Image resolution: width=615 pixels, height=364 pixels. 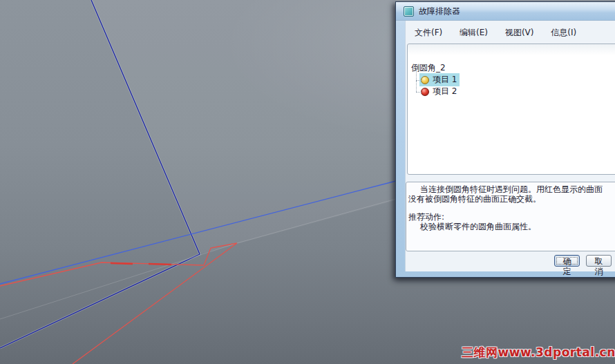 What do you see at coordinates (511, 200) in the screenshot?
I see `message-line: 没有被倒圆角特征的曲面正确交截。` at bounding box center [511, 200].